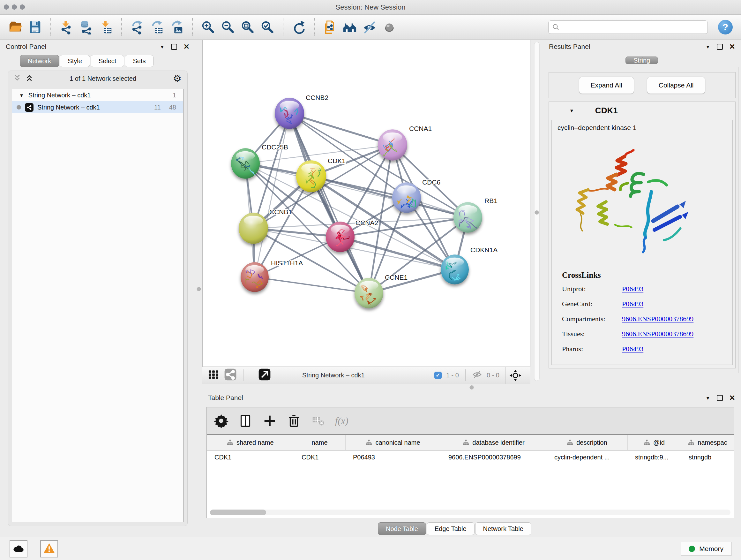 This screenshot has width=741, height=560. What do you see at coordinates (267, 27) in the screenshot?
I see `zoom-selected-button` at bounding box center [267, 27].